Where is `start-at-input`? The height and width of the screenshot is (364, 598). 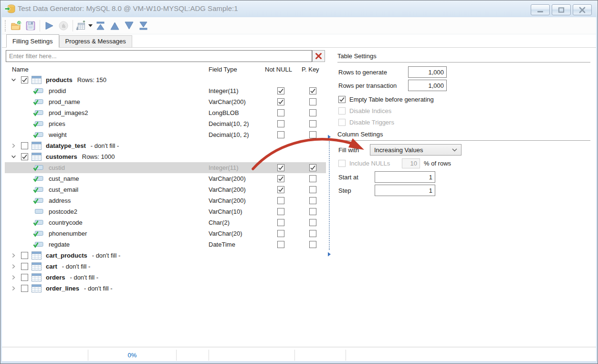
start-at-input is located at coordinates (405, 177).